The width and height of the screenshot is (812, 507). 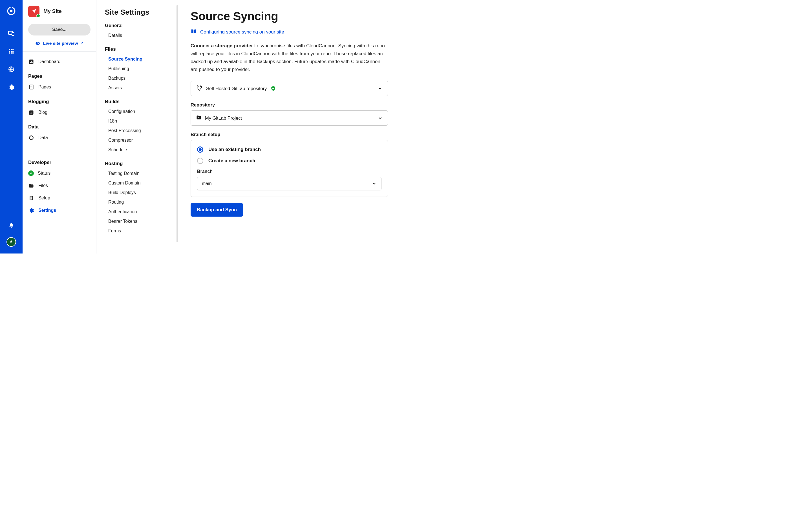 I want to click on status-ok-icon, so click(x=31, y=173).